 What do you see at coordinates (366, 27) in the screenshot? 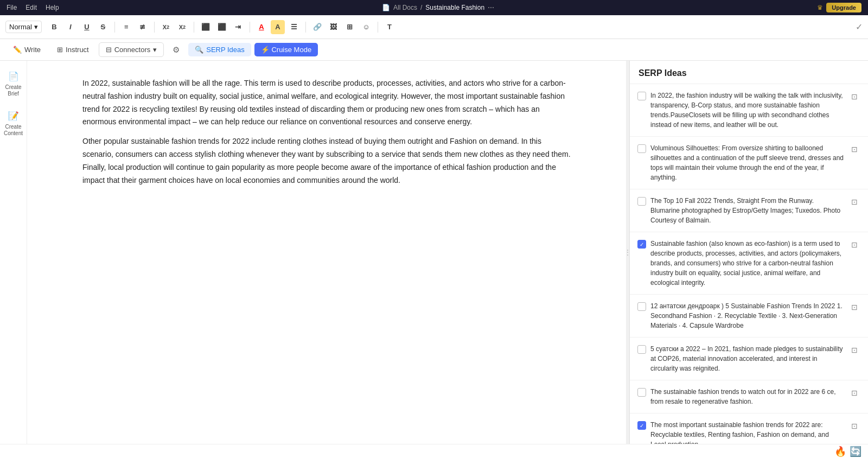
I see `emoji-button: ☺` at bounding box center [366, 27].